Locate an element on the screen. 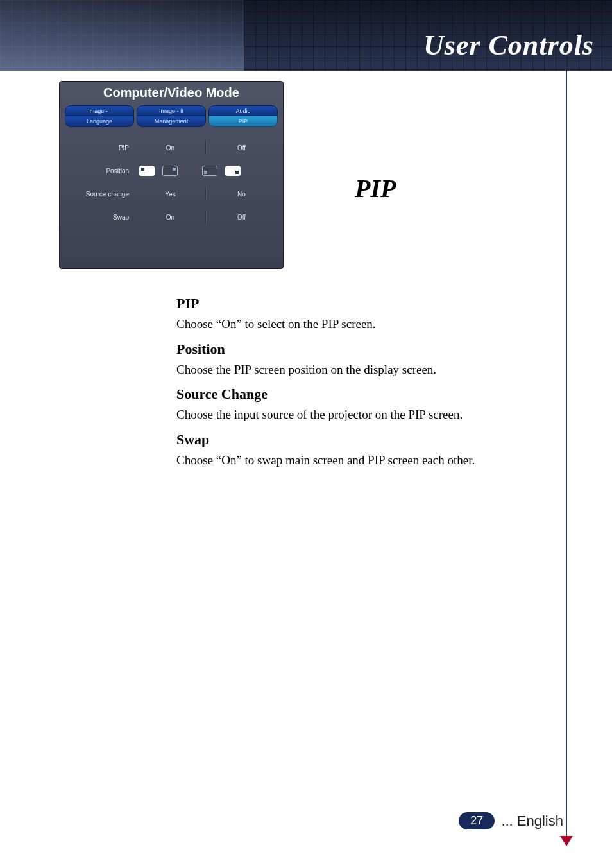  page-header: User Controls is located at coordinates (306, 35).